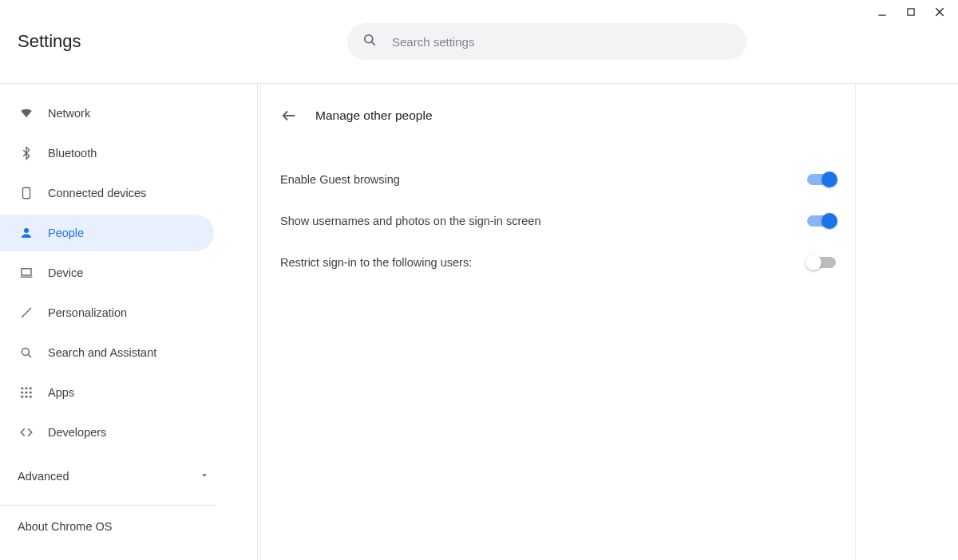 This screenshot has height=560, width=958. Describe the element at coordinates (129, 193) in the screenshot. I see `sidebar-item-connected-devices: Connected devices` at that location.